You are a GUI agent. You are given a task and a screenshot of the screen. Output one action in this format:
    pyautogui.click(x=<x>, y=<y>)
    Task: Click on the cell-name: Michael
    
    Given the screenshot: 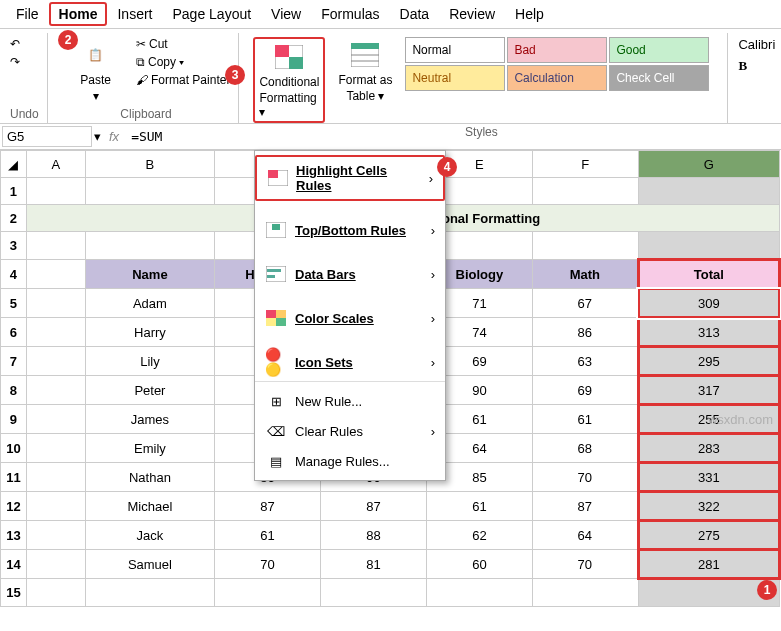 What is the action you would take?
    pyautogui.click(x=150, y=506)
    